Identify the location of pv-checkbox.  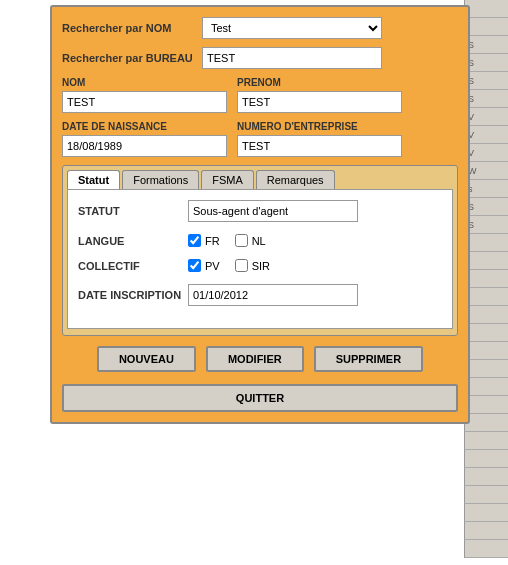
(194, 266).